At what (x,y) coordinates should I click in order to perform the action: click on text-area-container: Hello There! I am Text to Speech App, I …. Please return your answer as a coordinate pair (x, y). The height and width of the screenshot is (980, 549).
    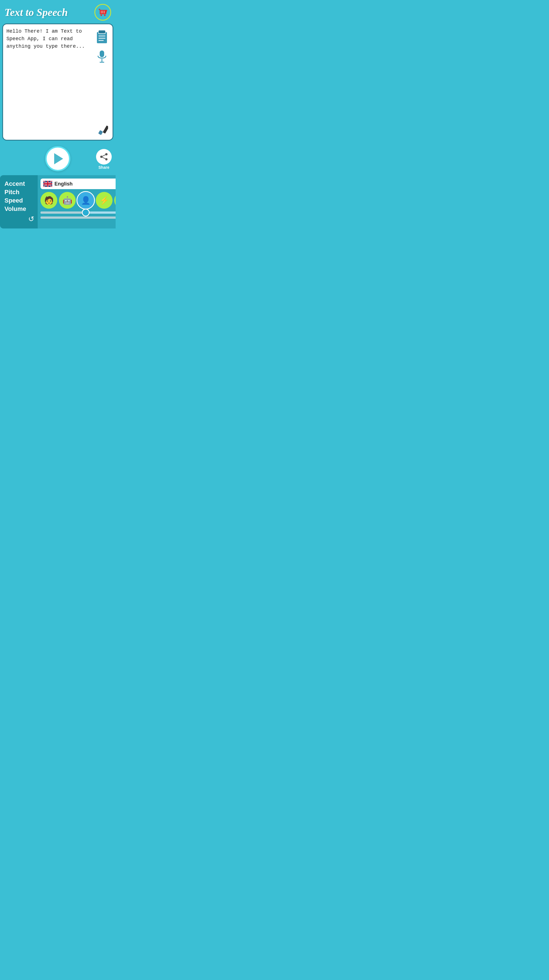
    Looking at the image, I should click on (58, 82).